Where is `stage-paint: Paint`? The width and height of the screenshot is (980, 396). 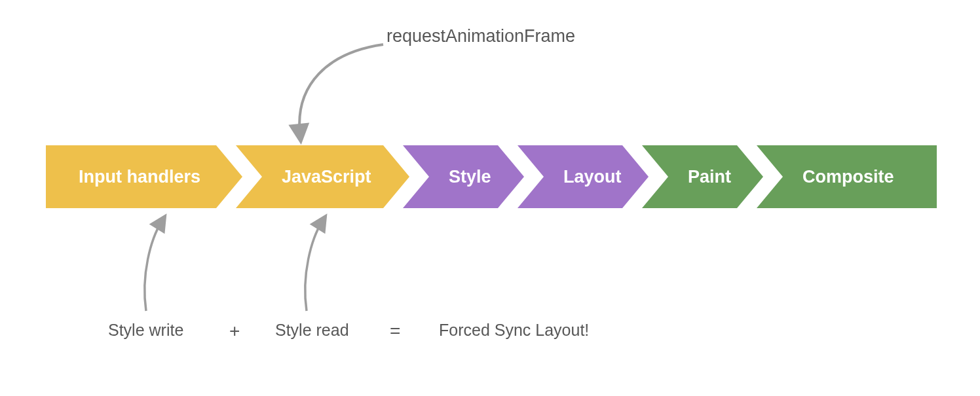 stage-paint: Paint is located at coordinates (702, 177).